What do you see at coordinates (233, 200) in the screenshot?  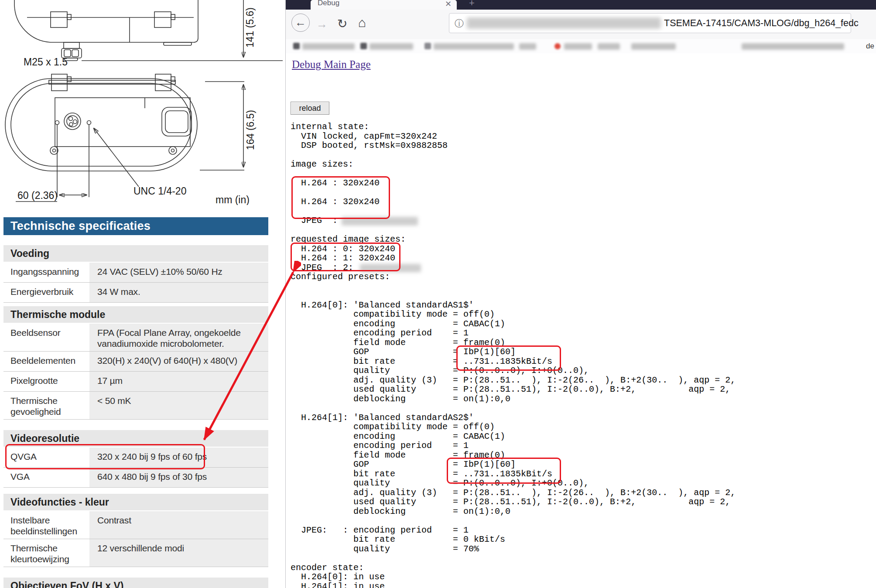 I see `units-label: mm (in)` at bounding box center [233, 200].